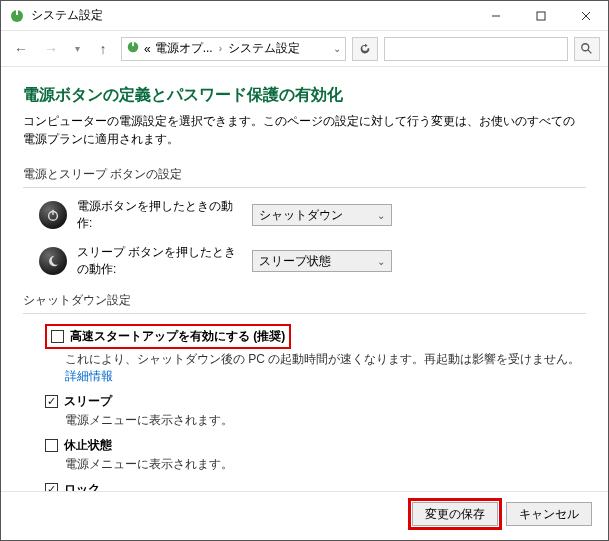 This screenshot has height=541, width=609. Describe the element at coordinates (51, 49) in the screenshot. I see `forward-button: →` at that location.